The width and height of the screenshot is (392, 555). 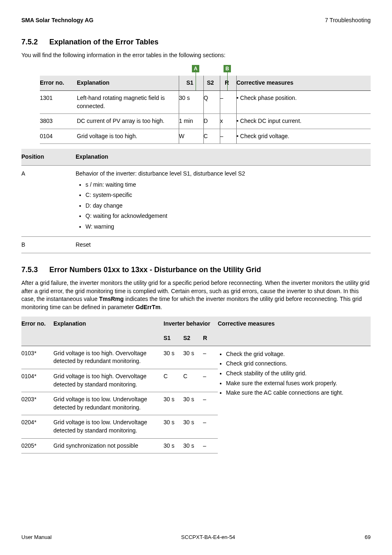 I want to click on bold-term: GdErrTm, so click(x=148, y=307).